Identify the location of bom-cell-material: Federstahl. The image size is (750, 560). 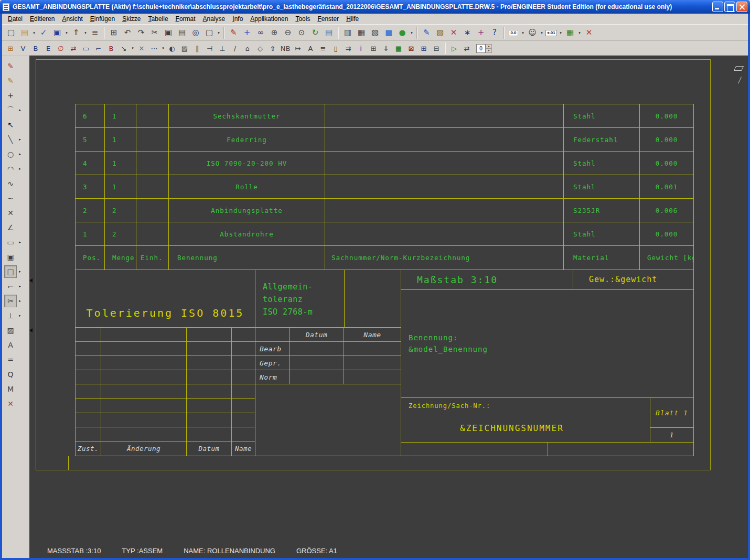
(602, 139).